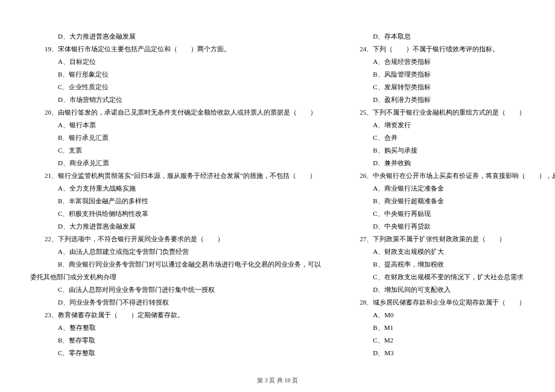  Describe the element at coordinates (450, 112) in the screenshot. I see `question-25: 25、下列不属于银行业金融机构的重组方式的是（ ）` at that location.